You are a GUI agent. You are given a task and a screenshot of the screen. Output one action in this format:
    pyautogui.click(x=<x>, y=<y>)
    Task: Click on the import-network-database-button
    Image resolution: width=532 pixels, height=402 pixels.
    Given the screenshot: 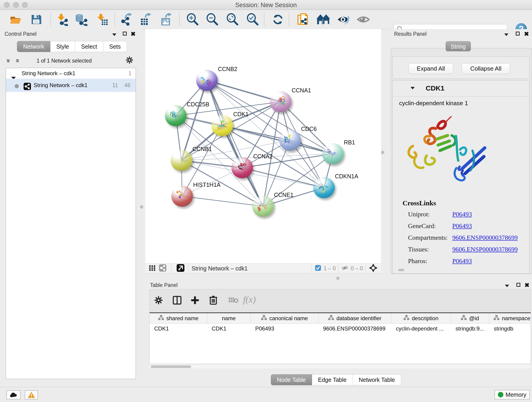 What is the action you would take?
    pyautogui.click(x=81, y=19)
    